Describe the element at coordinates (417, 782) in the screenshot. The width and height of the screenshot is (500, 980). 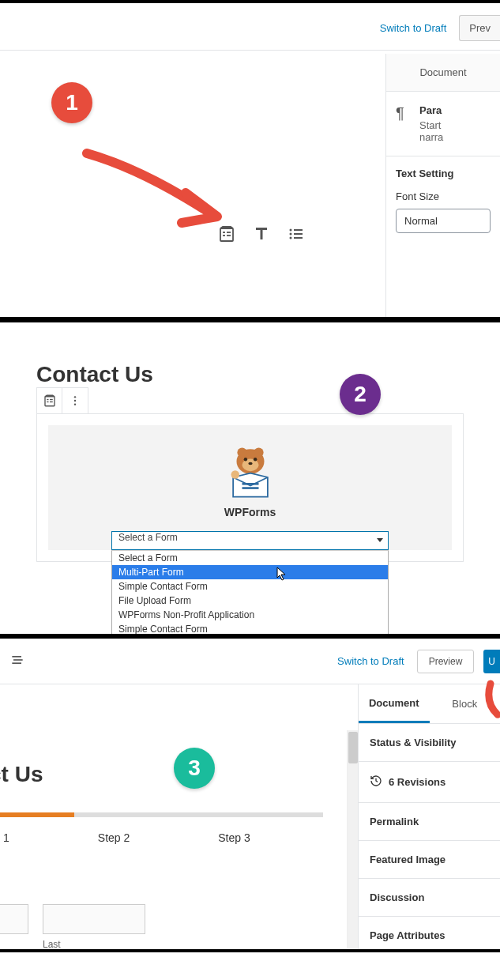
I see `revisions-label: 6 Revisions` at that location.